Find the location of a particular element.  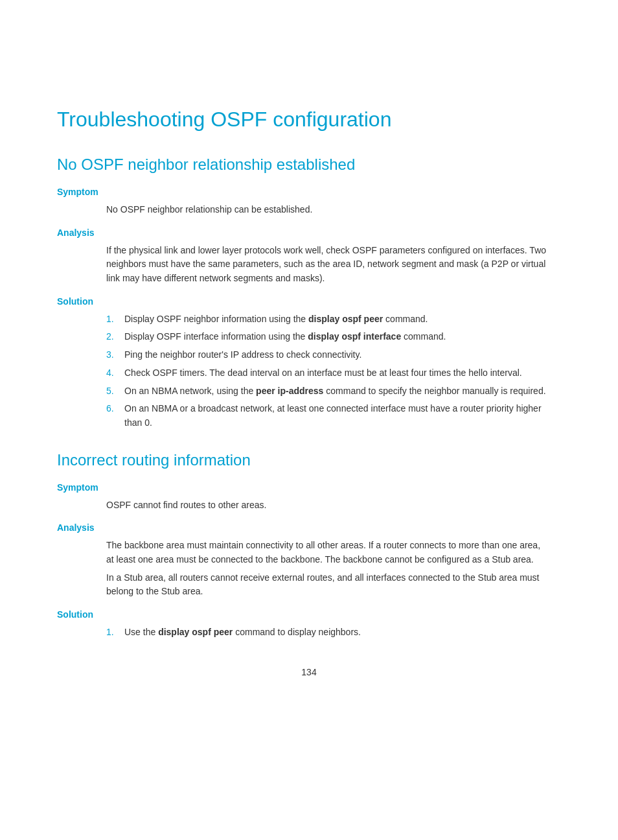

solution-bold-1-1: display ospf peer is located at coordinates (346, 319).